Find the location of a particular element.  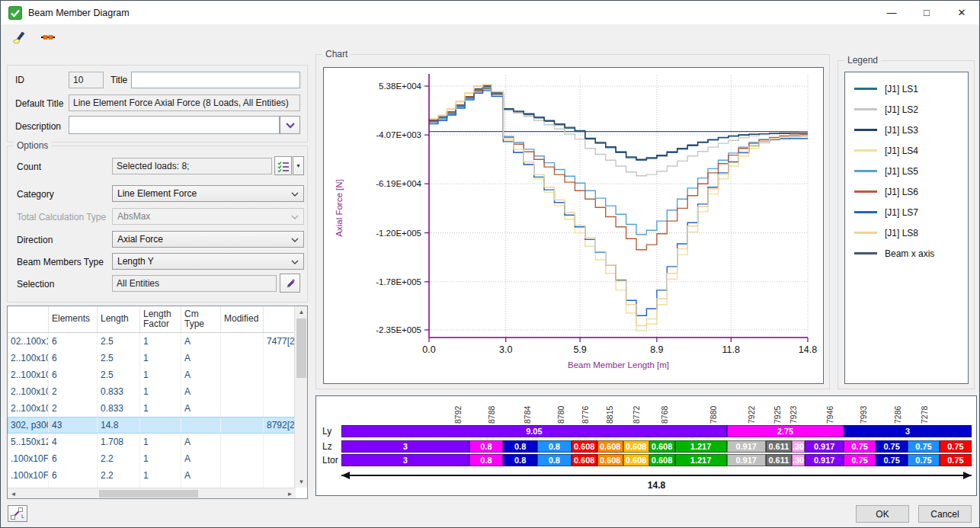

default-title-label: Default Title is located at coordinates (40, 104).